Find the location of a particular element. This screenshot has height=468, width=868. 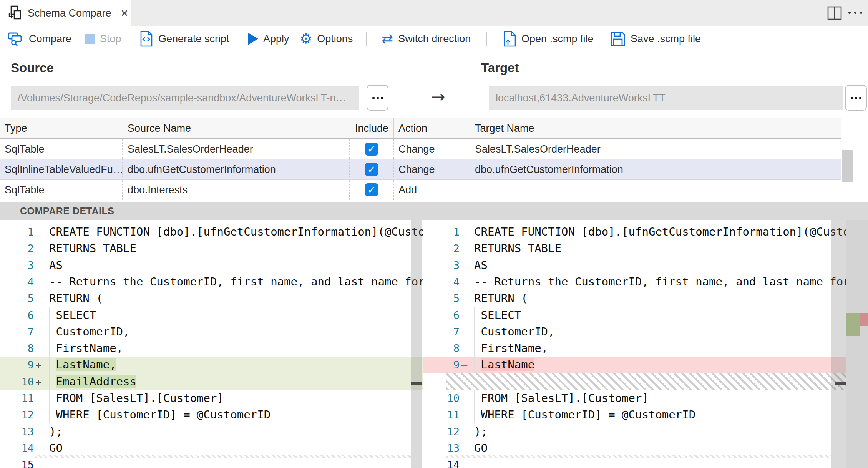

open-scmp-button: Open .scmp file is located at coordinates (549, 39).